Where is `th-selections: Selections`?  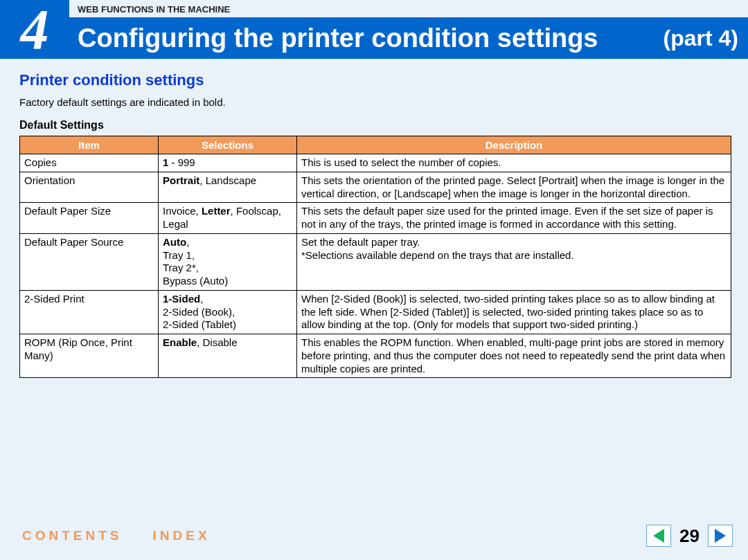 th-selections: Selections is located at coordinates (228, 145).